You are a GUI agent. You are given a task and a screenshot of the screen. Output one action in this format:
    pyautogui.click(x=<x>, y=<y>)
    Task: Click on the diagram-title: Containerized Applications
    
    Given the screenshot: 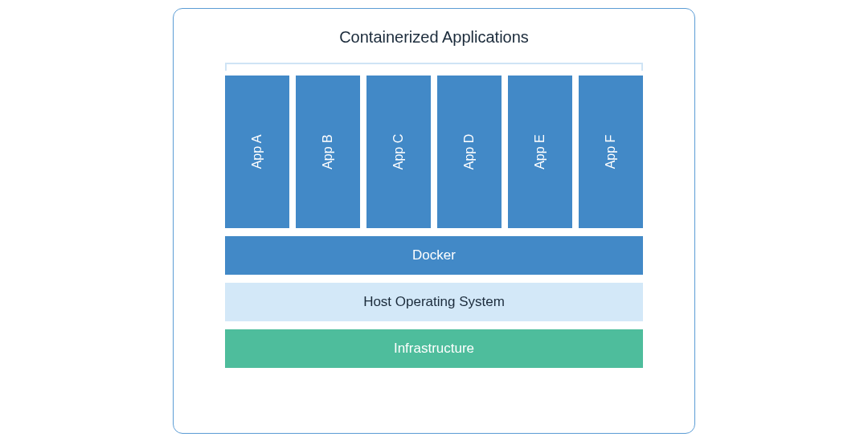 What is the action you would take?
    pyautogui.click(x=434, y=37)
    